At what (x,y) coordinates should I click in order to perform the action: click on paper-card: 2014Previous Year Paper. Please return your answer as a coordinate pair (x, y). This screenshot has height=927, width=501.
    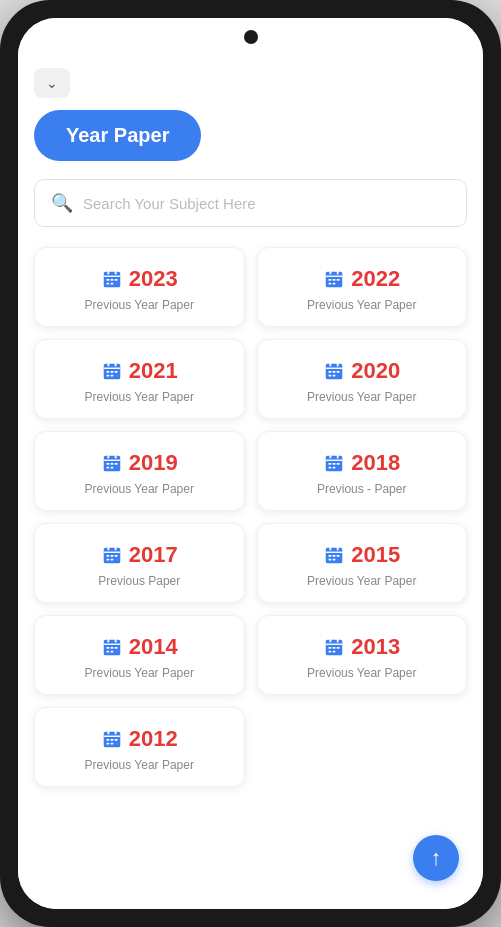
    Looking at the image, I should click on (140, 655).